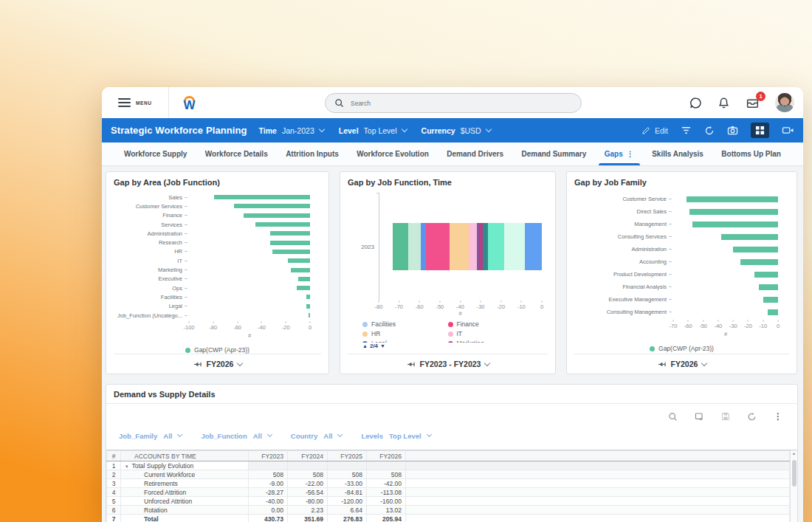 Image resolution: width=812 pixels, height=522 pixels. I want to click on tab-gaps: Gaps⋮, so click(619, 154).